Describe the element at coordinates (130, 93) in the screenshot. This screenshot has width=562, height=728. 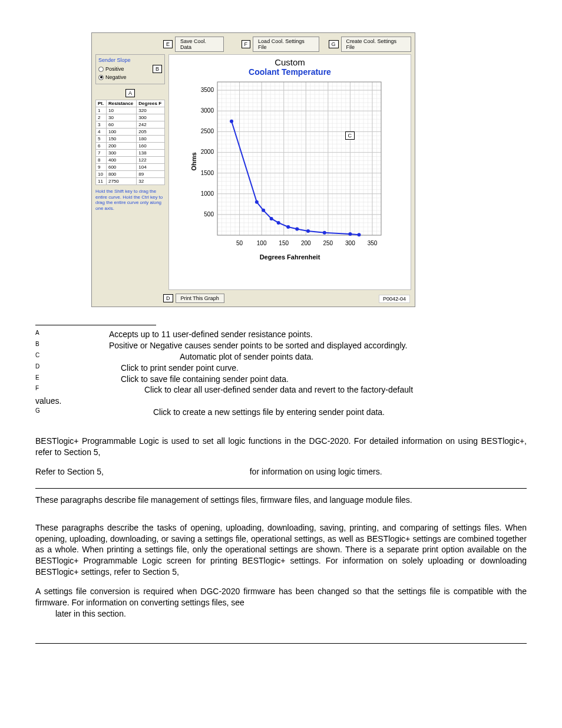
I see `callout-a: A` at that location.